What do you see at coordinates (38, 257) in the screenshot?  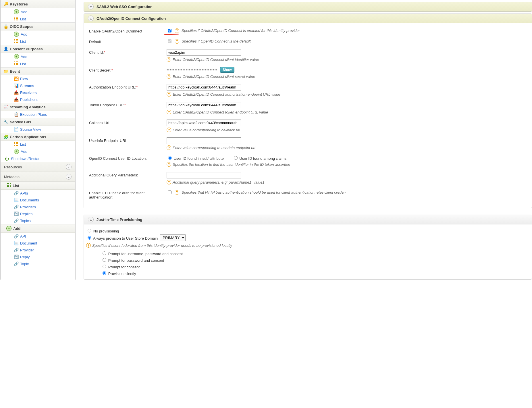 I see `sidebar-item-add-reply: ↩️Reply` at bounding box center [38, 257].